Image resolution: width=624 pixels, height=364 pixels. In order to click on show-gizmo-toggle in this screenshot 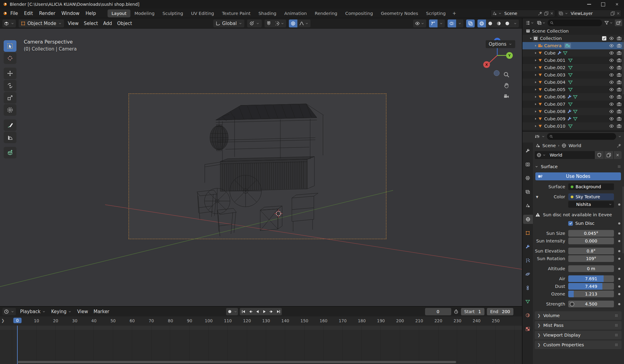, I will do `click(433, 23)`.